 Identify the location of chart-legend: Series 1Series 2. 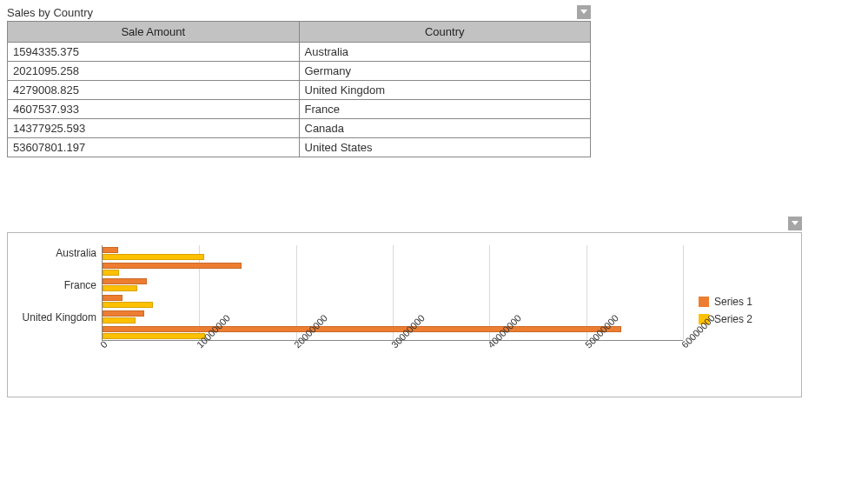
(746, 310).